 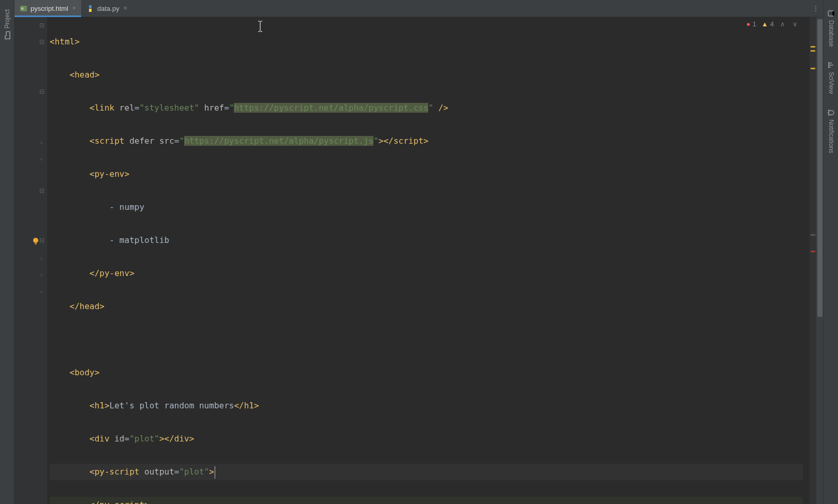 I want to click on tabs-menu-icon: ⋮, so click(x=816, y=8).